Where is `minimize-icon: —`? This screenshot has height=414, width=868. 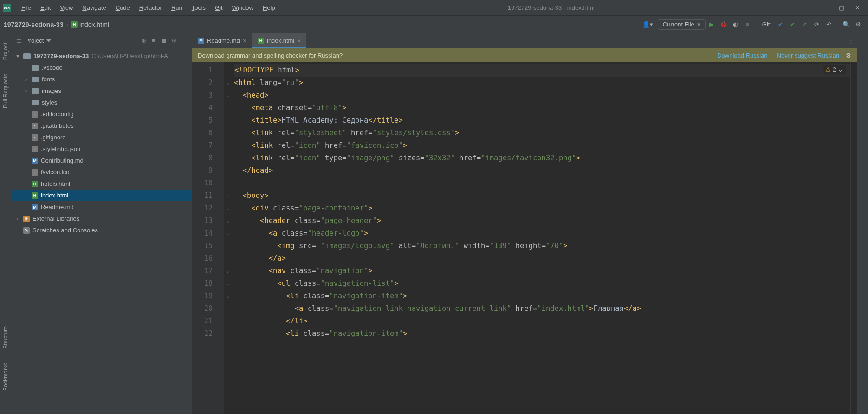
minimize-icon: — is located at coordinates (826, 8).